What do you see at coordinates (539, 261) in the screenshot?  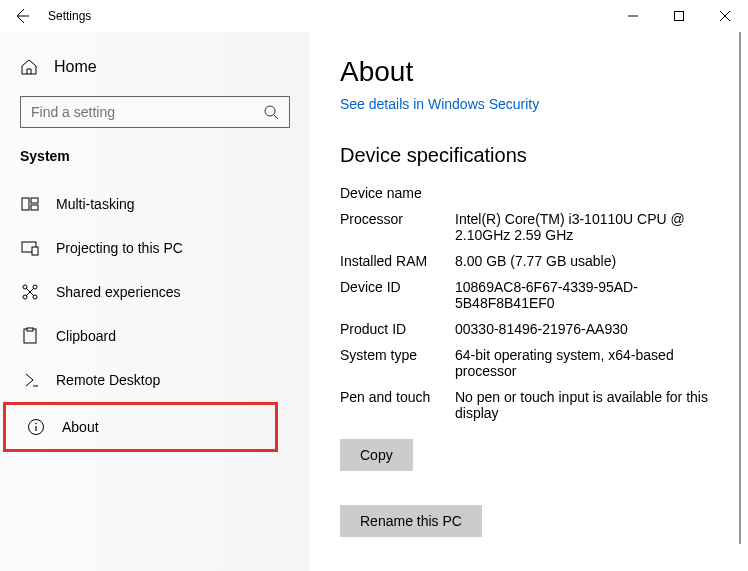 I see `spec-ram: Installed RAM 8.00 GB (7.77 GB usable)` at bounding box center [539, 261].